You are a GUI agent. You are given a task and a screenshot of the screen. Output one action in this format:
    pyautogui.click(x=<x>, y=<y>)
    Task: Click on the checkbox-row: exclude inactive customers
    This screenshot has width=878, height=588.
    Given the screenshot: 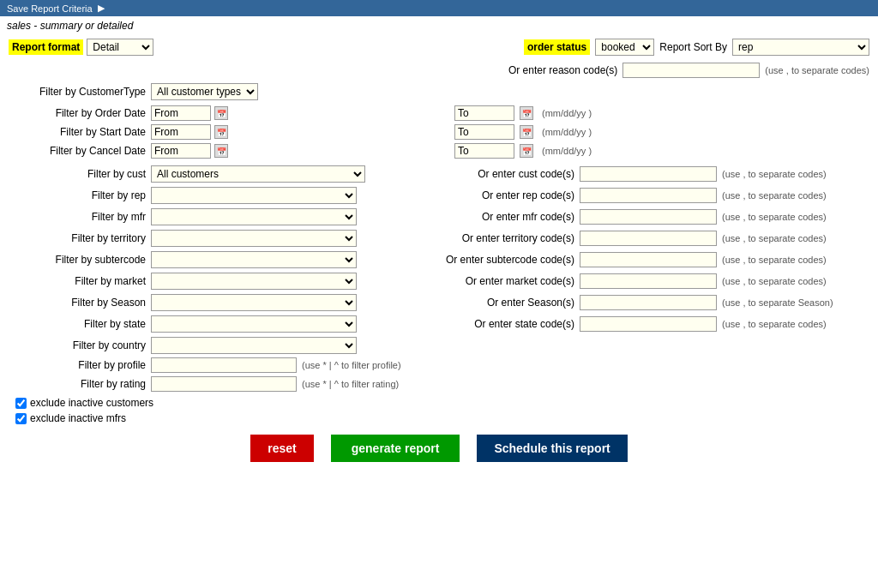 What is the action you would take?
    pyautogui.click(x=439, y=403)
    